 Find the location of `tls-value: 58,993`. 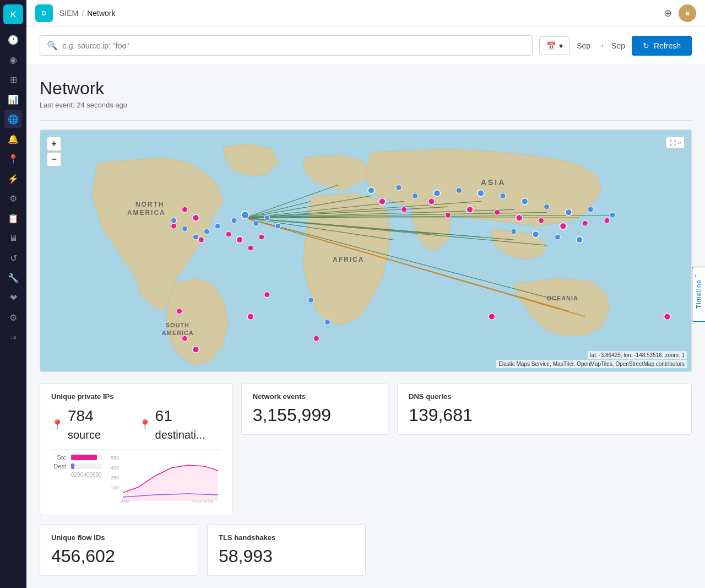

tls-value: 58,993 is located at coordinates (286, 557).